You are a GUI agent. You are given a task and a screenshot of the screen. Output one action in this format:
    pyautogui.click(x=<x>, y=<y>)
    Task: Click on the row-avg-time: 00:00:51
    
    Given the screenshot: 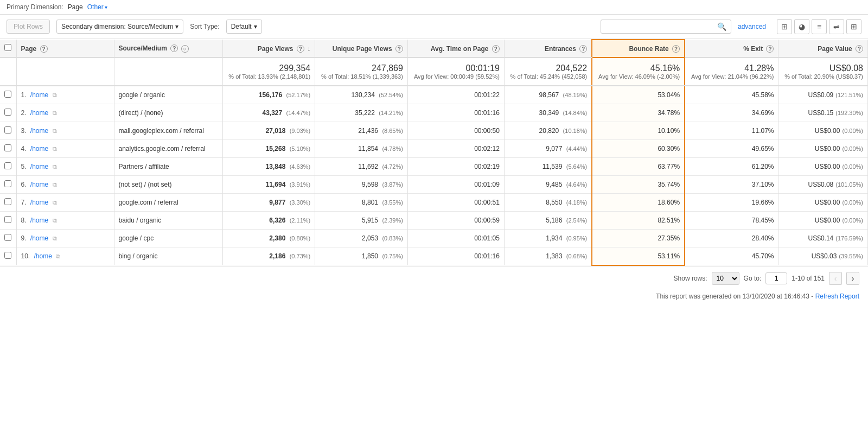 What is the action you would take?
    pyautogui.click(x=456, y=203)
    